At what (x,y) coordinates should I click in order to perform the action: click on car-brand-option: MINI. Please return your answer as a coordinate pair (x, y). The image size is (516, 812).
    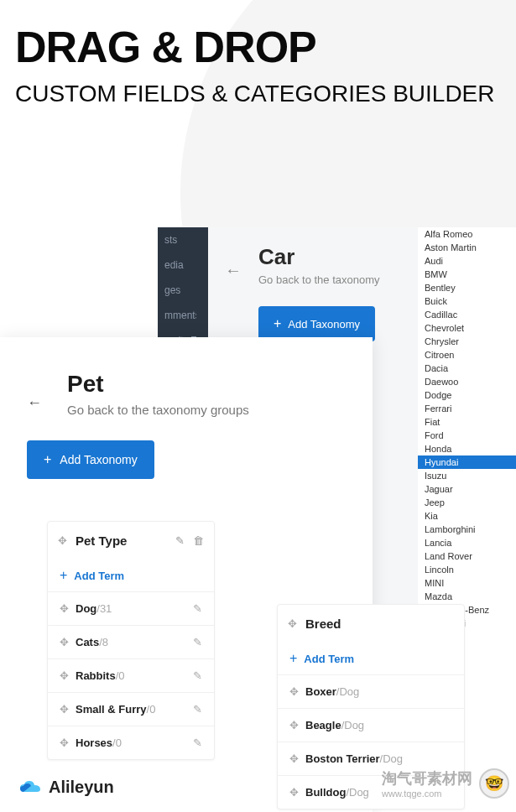
    Looking at the image, I should click on (466, 583).